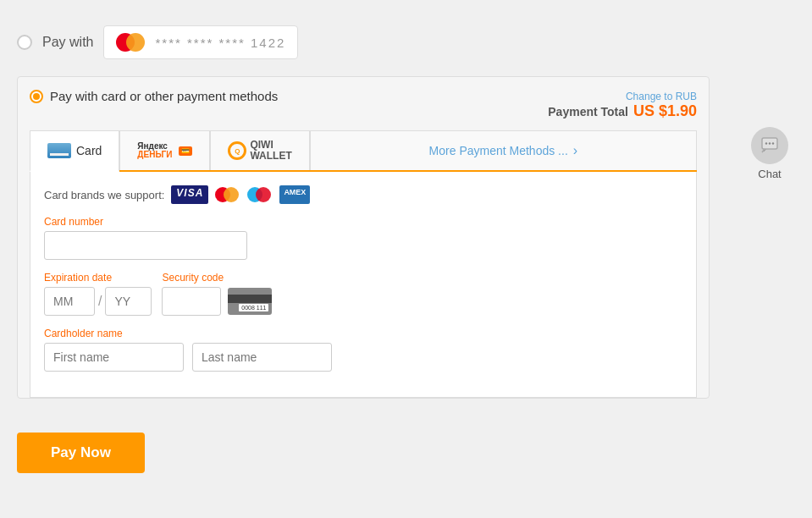  What do you see at coordinates (363, 105) in the screenshot?
I see `payment-section-header: Pay with card or other payment methods C…` at bounding box center [363, 105].